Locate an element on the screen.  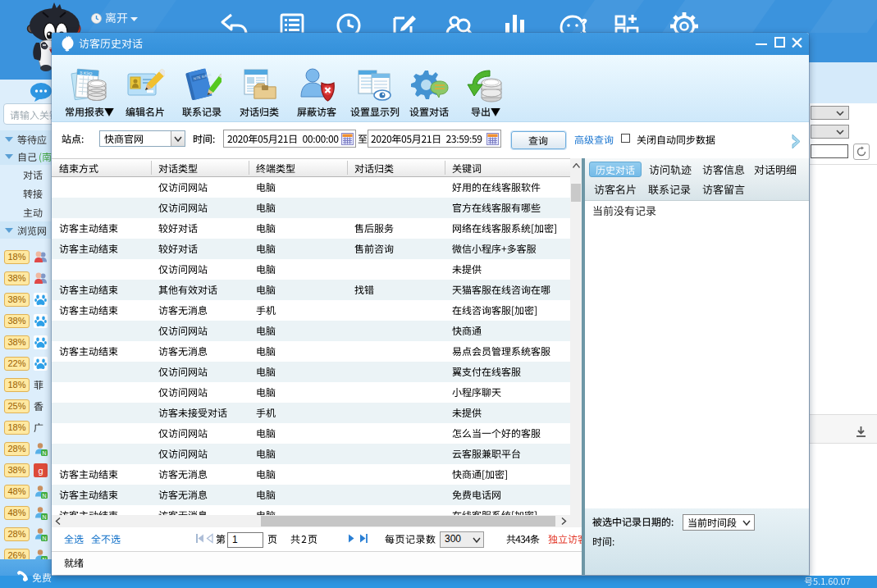
svg-text: g is located at coordinates (40, 471).